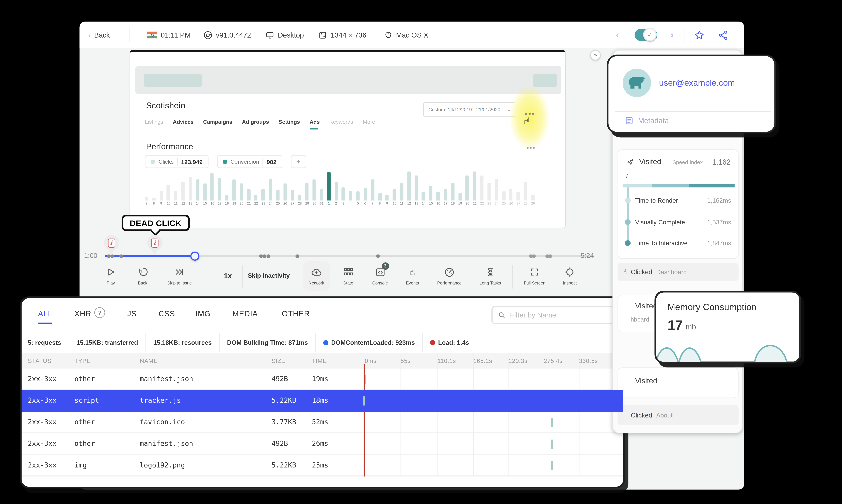 The width and height of the screenshot is (842, 504). What do you see at coordinates (111, 243) in the screenshot?
I see `issue-marker: i` at bounding box center [111, 243].